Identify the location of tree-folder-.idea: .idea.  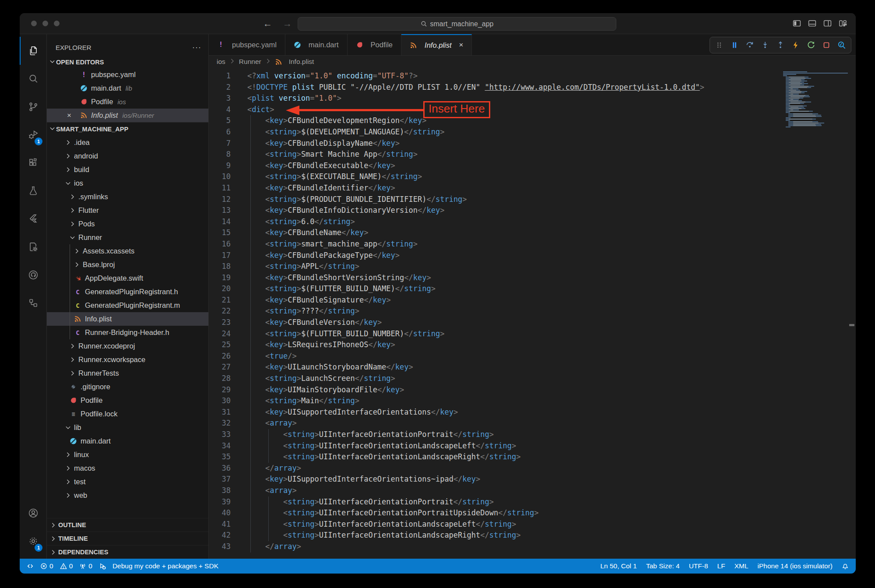
(128, 143).